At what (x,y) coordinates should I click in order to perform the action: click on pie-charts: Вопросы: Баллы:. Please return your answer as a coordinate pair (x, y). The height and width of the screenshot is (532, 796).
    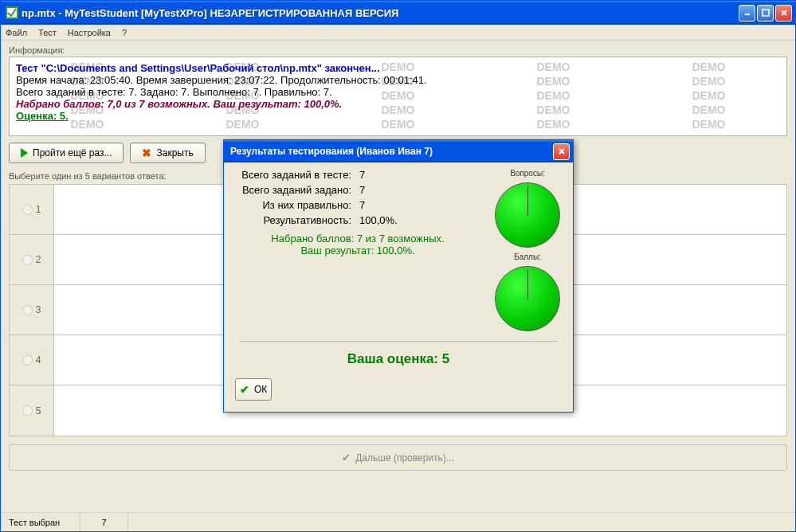
    Looking at the image, I should click on (527, 250).